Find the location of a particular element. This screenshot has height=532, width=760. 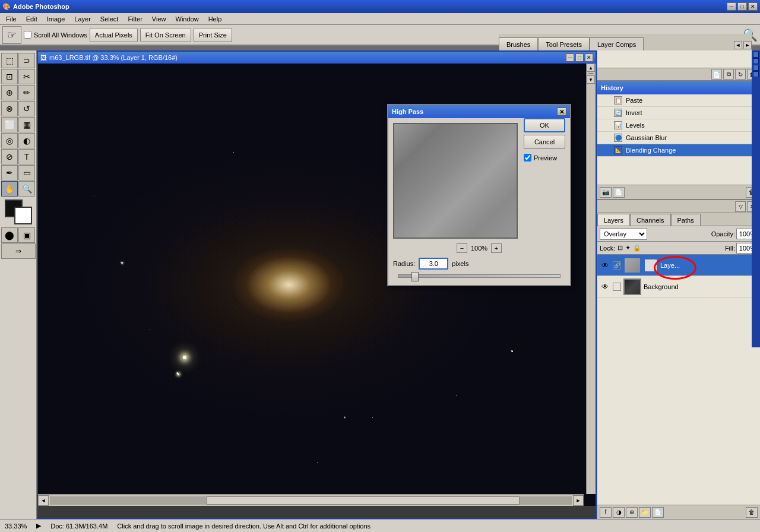

hand-move-tool: ✋ is located at coordinates (10, 189).